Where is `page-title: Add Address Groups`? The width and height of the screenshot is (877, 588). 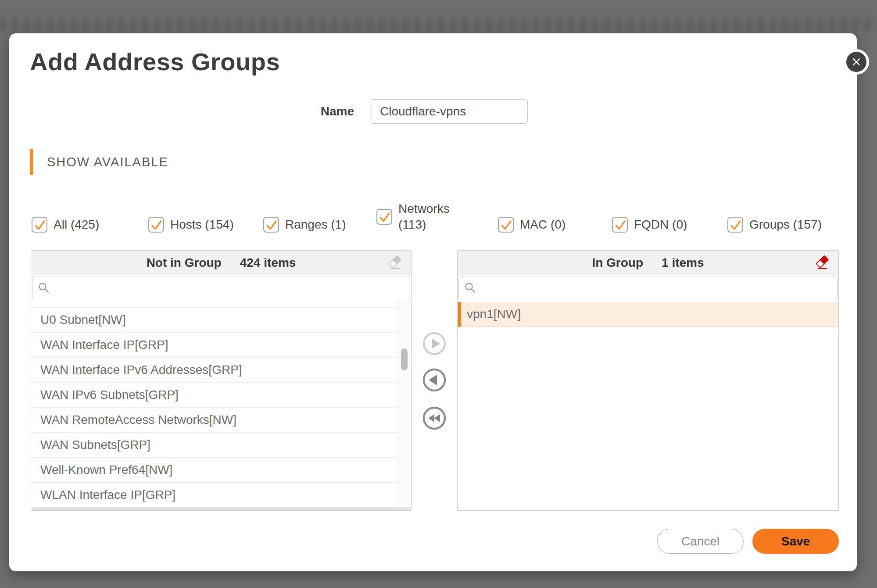
page-title: Add Address Groups is located at coordinates (155, 61).